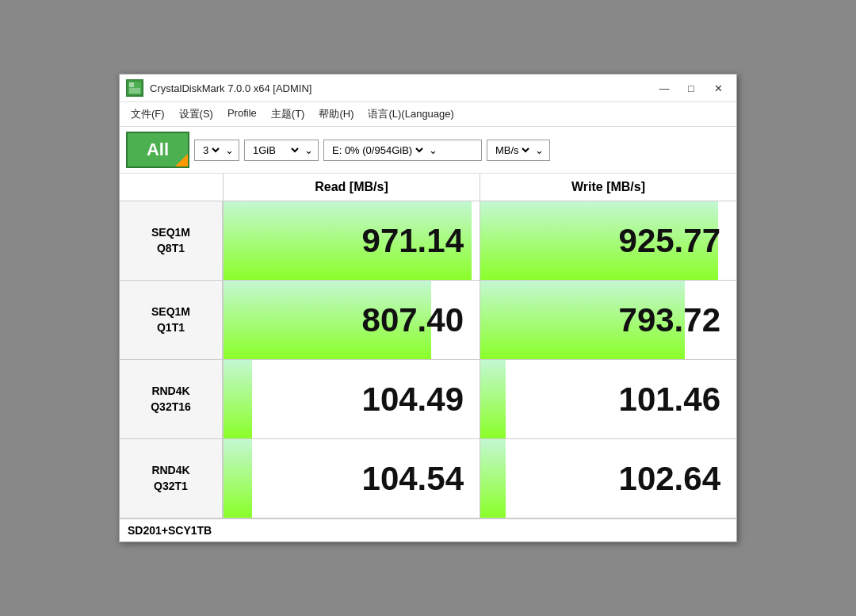 The image size is (856, 616). I want to click on window-title: CrystalDiskMark 7.0.0 x64 [ADMIN], so click(231, 89).